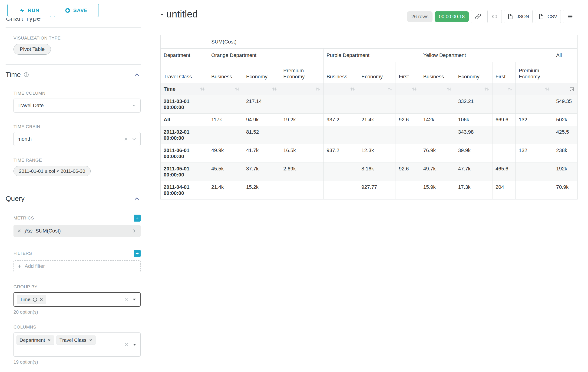  I want to click on value-cell: 2.69k, so click(302, 172).